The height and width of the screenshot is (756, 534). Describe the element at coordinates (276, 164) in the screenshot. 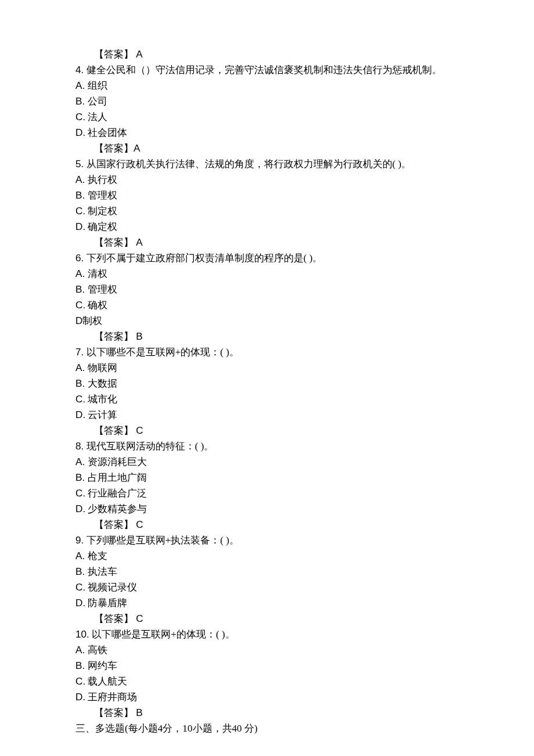

I see `question-stem: 5. 从国家行政机关执行法律、法规的角度，将行政权力理解为行政机关的( )。` at that location.